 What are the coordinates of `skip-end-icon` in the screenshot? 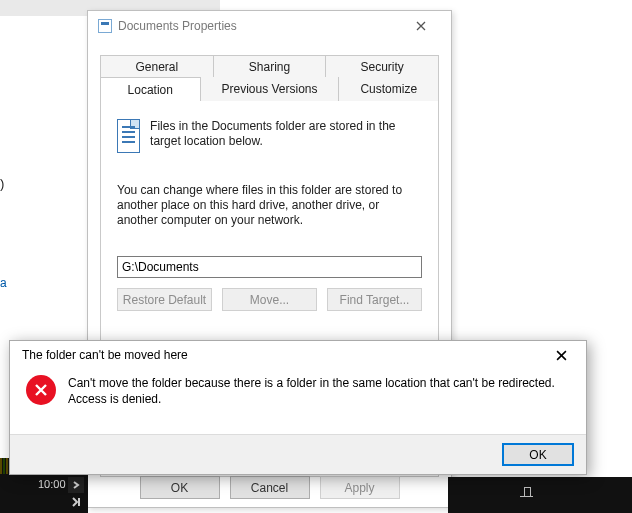 It's located at (76, 502).